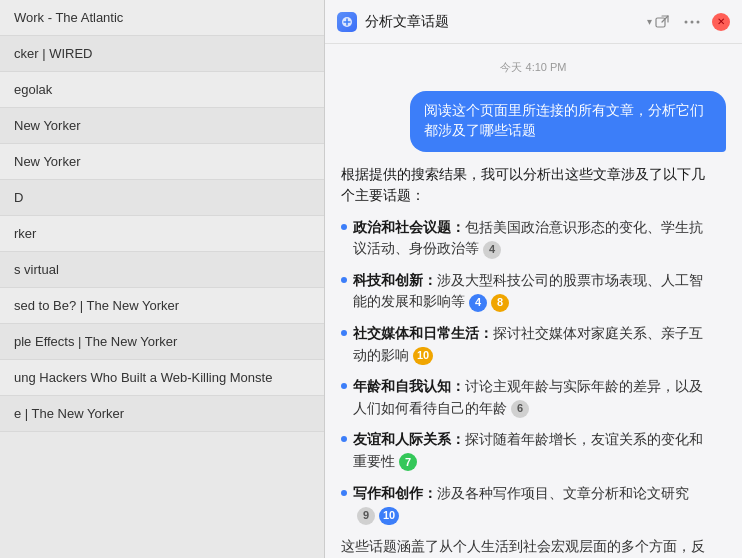 This screenshot has width=742, height=558. I want to click on topic-desc: 涉及各种写作项目、文章分析和论文研究, so click(563, 494).